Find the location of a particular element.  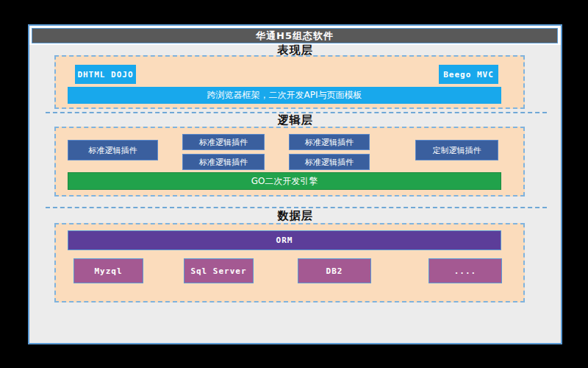

standard-plugin-box-2: 标准逻辑插件 is located at coordinates (329, 142).